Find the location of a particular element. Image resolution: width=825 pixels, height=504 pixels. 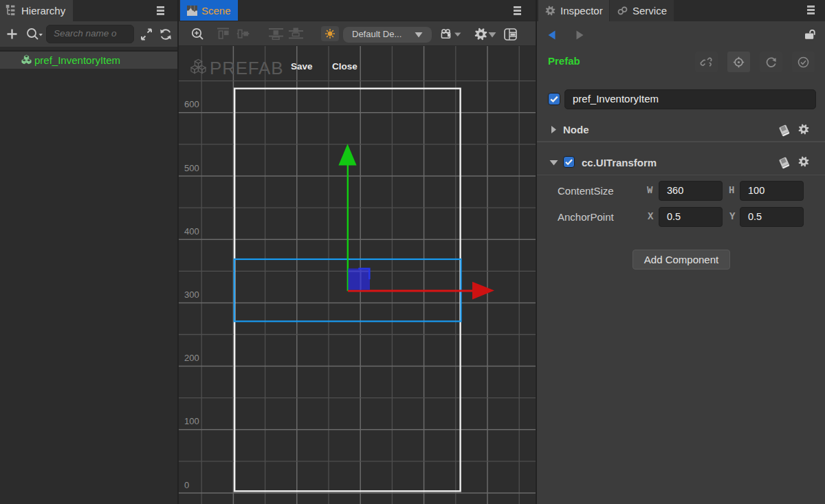

svg-text: 600 is located at coordinates (192, 105).